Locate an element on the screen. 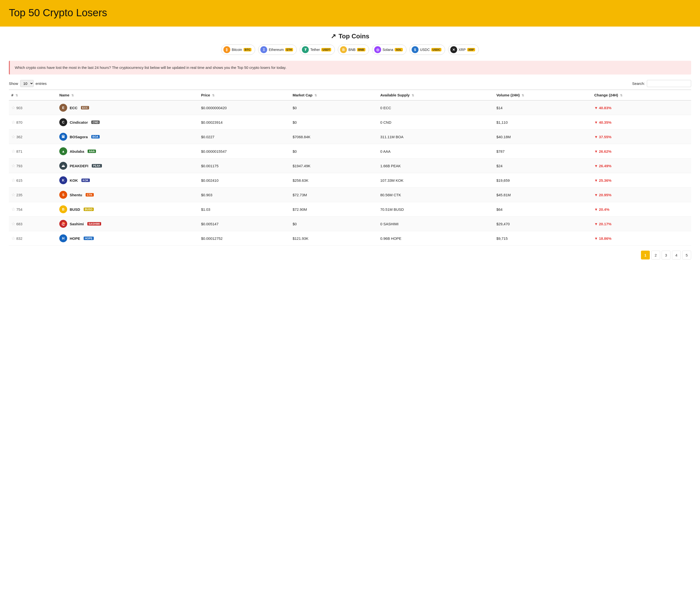  coin-icon-eth: Ξ is located at coordinates (264, 50).